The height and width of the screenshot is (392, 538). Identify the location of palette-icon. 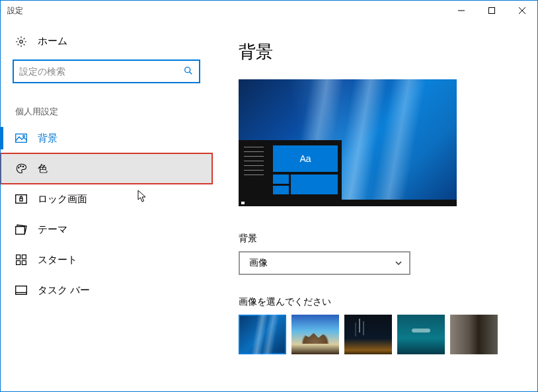
(21, 169).